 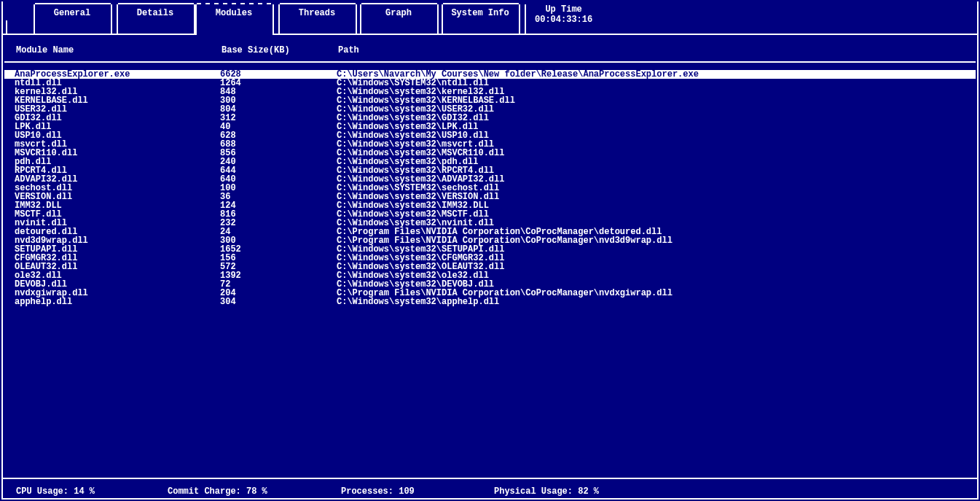 What do you see at coordinates (564, 9) in the screenshot?
I see `uptime-label: Up Time` at bounding box center [564, 9].